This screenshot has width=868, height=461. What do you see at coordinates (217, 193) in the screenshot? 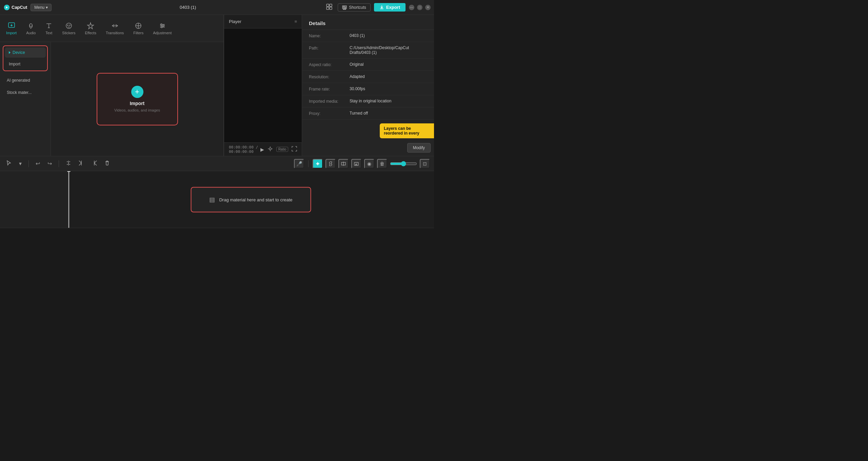
I see `timeline-area: ▾ ↩ ↪ 🎤` at bounding box center [217, 193].